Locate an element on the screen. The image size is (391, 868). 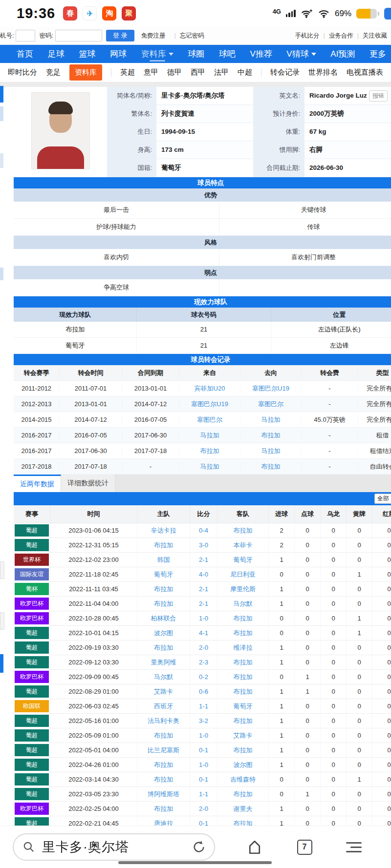
password-input is located at coordinates (79, 36).